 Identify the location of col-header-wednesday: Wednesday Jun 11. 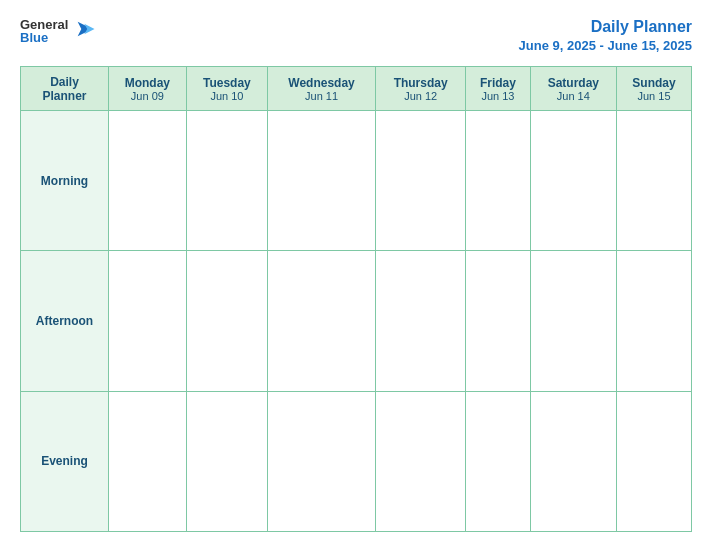
(322, 89).